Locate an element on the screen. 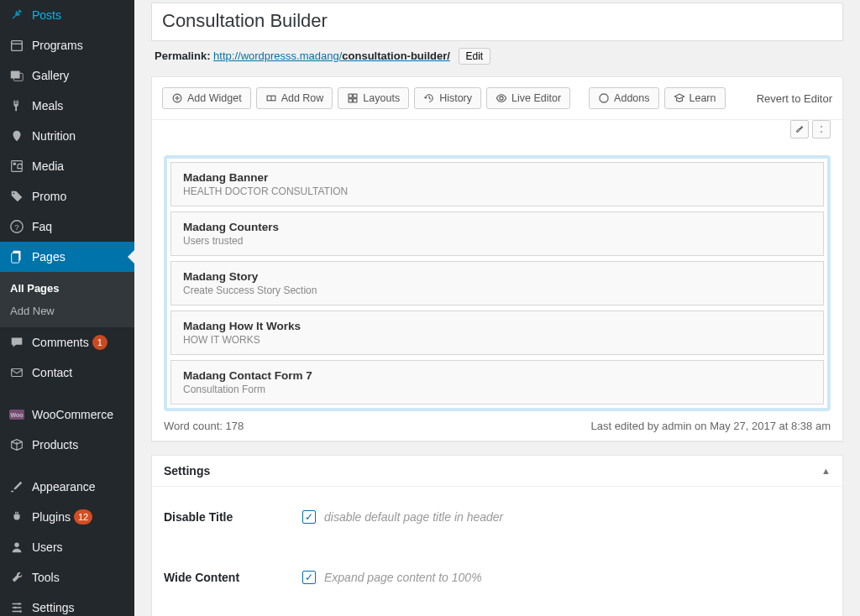 The height and width of the screenshot is (616, 860). permalink-row: Permalink: http://wordpresss.madang/cons… is located at coordinates (497, 55).